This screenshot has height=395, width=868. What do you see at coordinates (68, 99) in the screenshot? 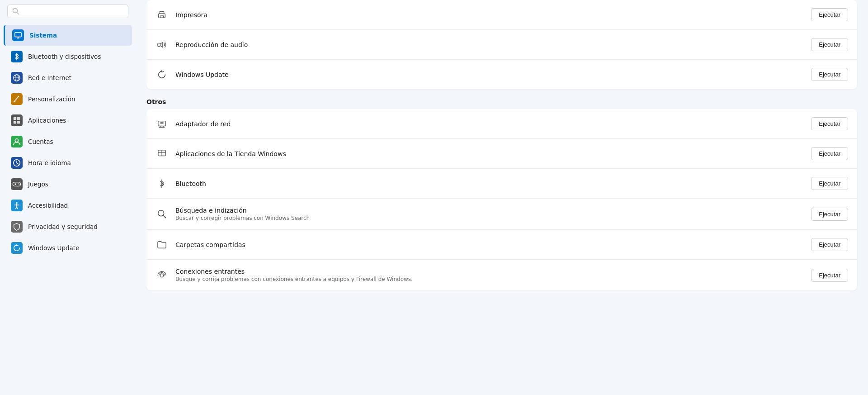
I see `sidebar-item-personalizacion: Personalización` at bounding box center [68, 99].